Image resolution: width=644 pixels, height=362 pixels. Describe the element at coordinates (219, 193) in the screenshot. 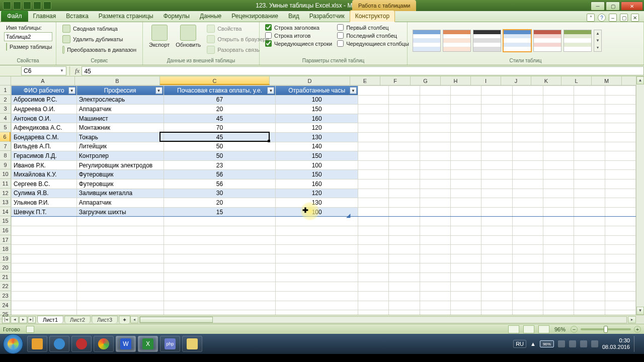

I see `cell: 30` at that location.